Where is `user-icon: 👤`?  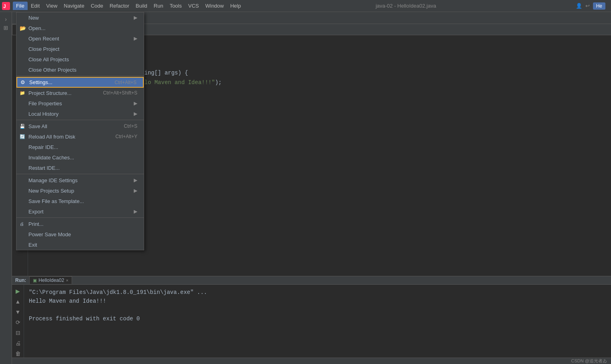
user-icon: 👤 is located at coordinates (579, 6).